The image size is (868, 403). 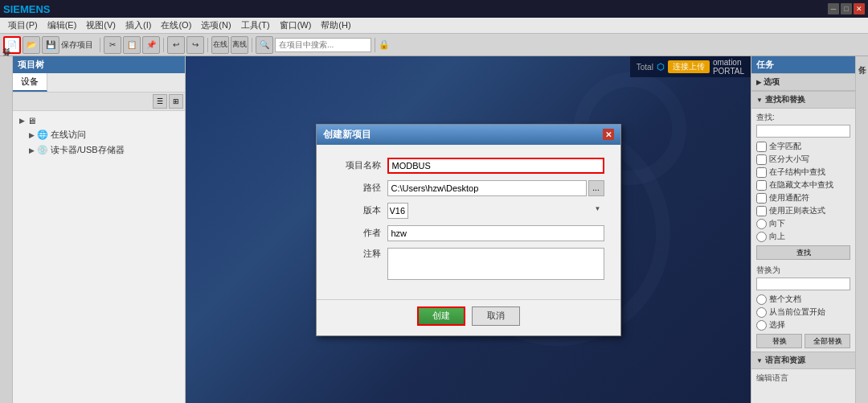 I want to click on menu-online: 在线(O), so click(x=176, y=26).